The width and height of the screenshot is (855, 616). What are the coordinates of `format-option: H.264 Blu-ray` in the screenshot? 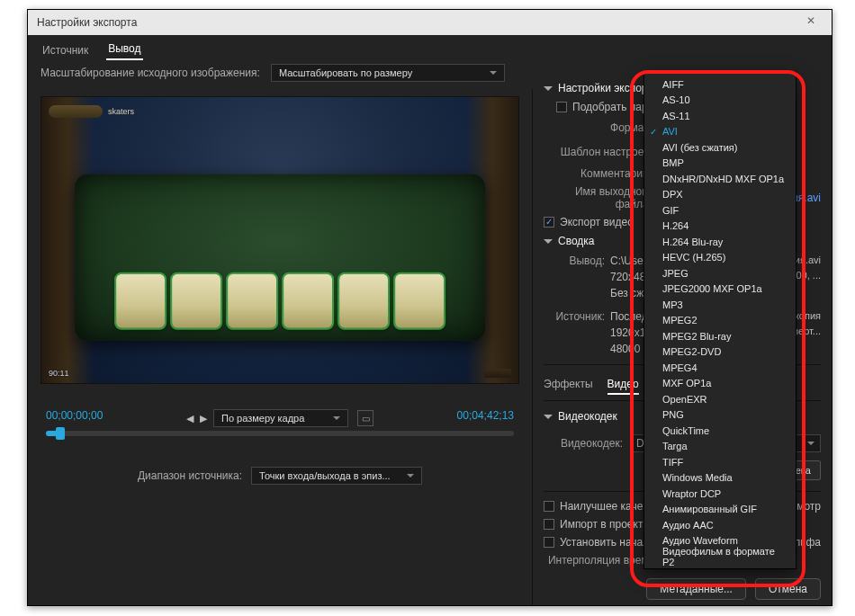 It's located at (720, 242).